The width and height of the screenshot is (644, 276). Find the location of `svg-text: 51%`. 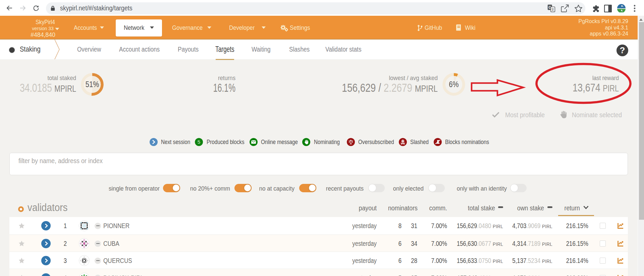

svg-text: 51% is located at coordinates (93, 84).